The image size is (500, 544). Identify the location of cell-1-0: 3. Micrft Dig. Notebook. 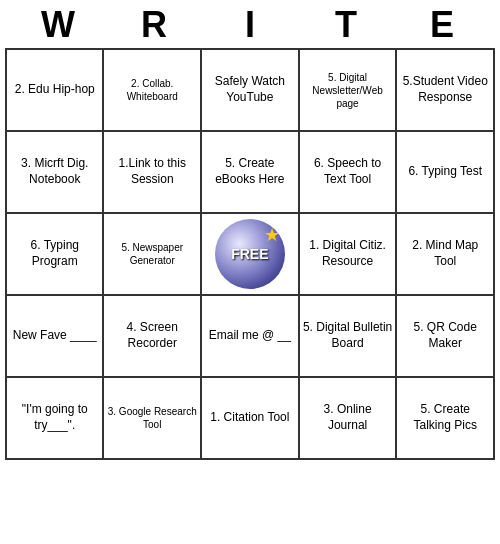
(54, 172).